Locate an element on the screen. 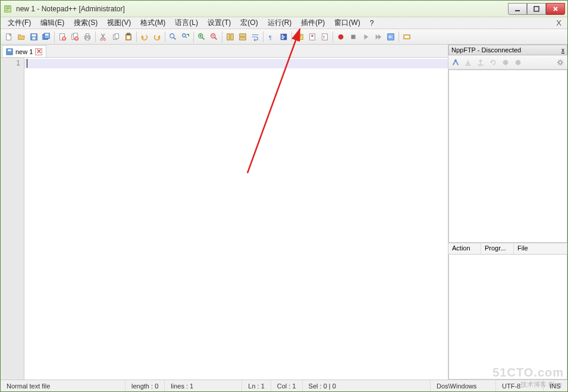  menu-search: 搜索(S) is located at coordinates (86, 23).